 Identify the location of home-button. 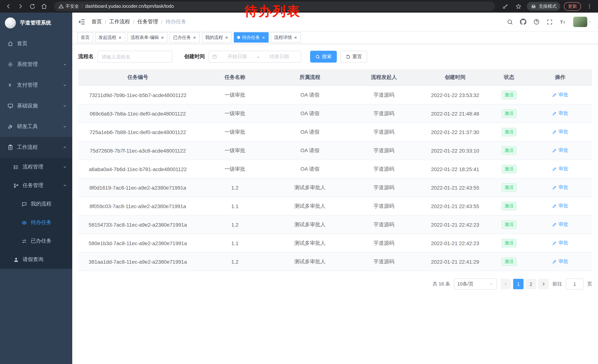
(44, 6).